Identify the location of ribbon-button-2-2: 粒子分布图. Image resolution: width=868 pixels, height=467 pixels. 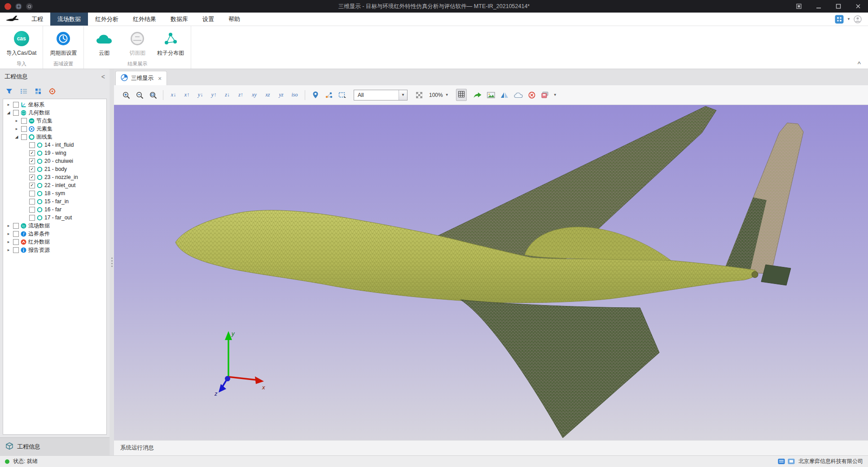
(171, 43).